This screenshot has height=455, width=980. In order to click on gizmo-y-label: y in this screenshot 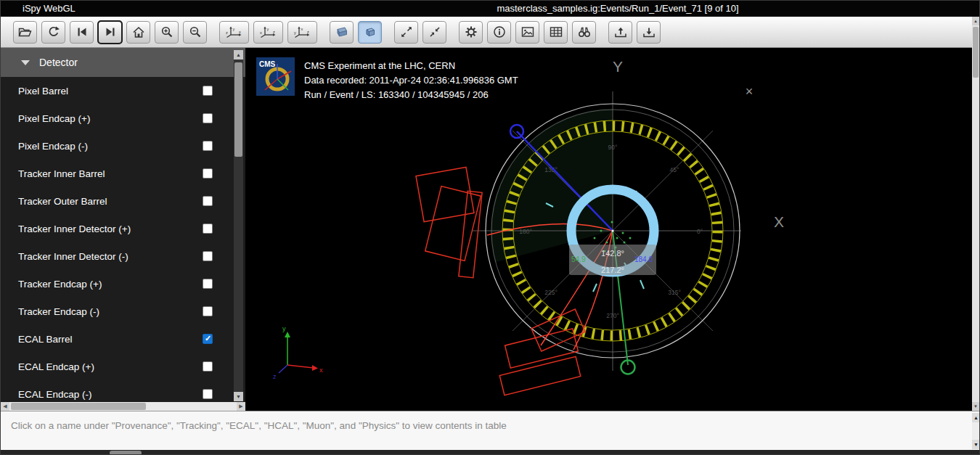, I will do `click(285, 329)`.